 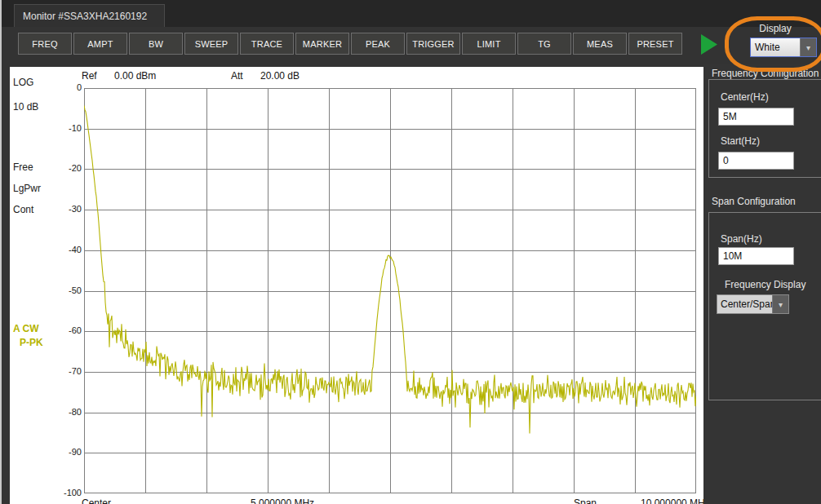 I want to click on span-hz-label: Span(Hz), so click(x=741, y=239).